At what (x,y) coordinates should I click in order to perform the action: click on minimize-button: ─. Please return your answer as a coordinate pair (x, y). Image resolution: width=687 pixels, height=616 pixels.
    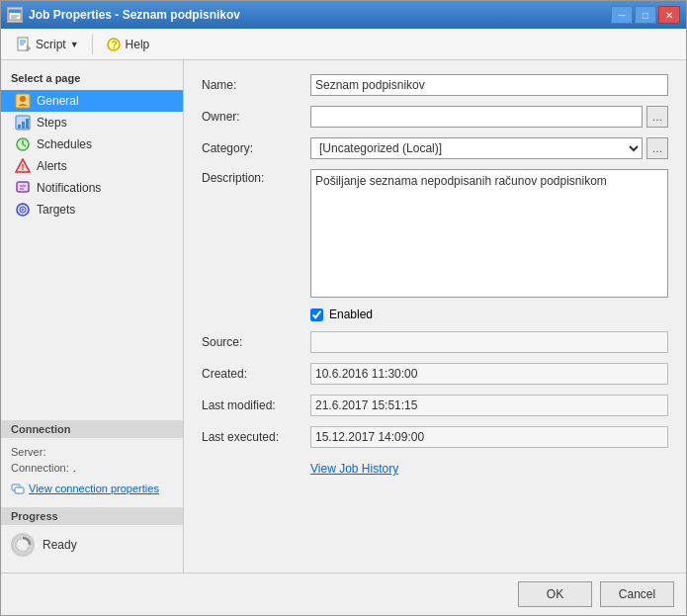
    Looking at the image, I should click on (622, 15).